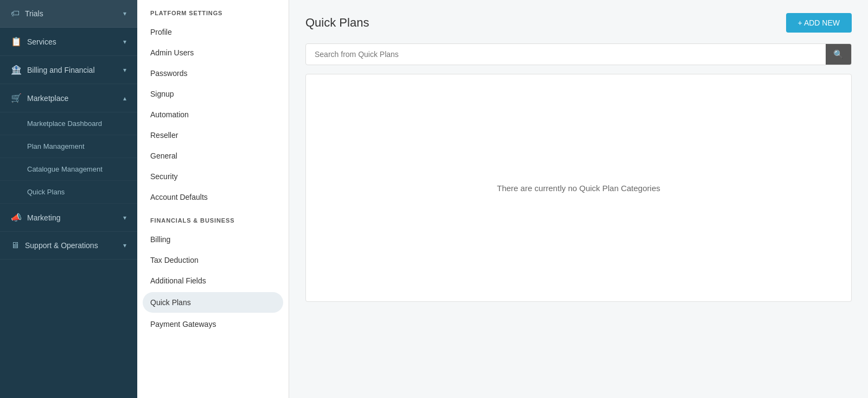  Describe the element at coordinates (16, 98) in the screenshot. I see `marketplace-icon: 🛒` at that location.